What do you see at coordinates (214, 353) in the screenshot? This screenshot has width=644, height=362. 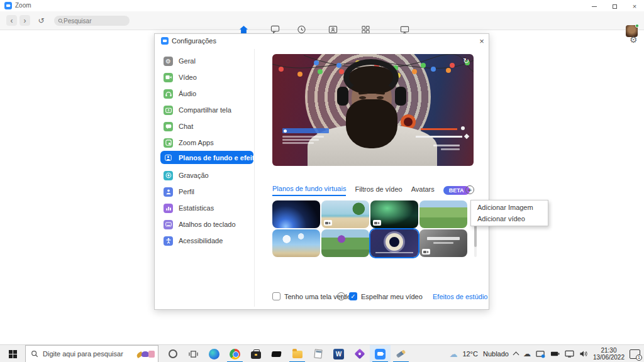 I see `edge-button` at bounding box center [214, 353].